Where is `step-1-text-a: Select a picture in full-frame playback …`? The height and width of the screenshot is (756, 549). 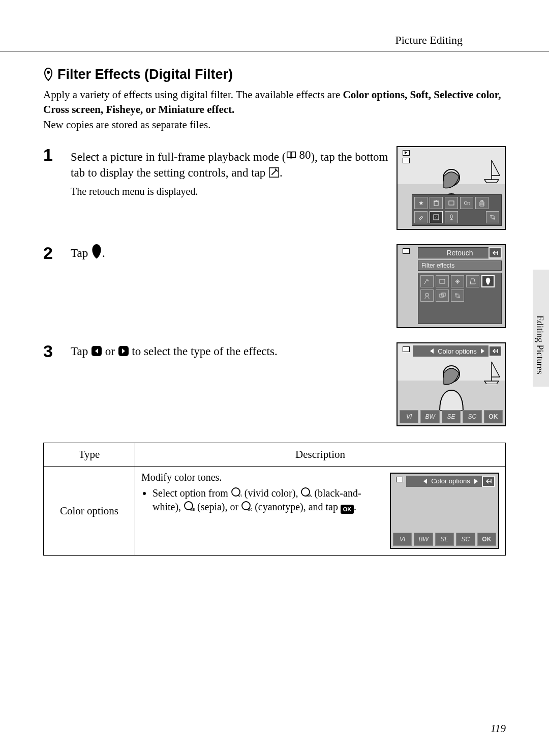
step-1-text-a: Select a picture in full-frame playback … is located at coordinates (178, 157).